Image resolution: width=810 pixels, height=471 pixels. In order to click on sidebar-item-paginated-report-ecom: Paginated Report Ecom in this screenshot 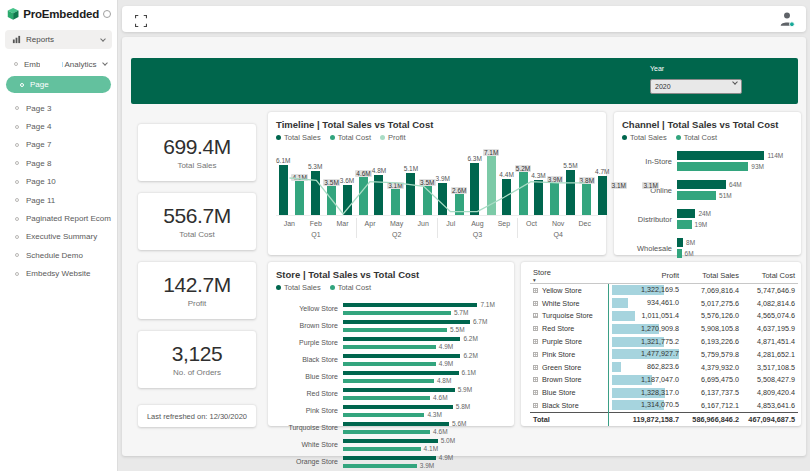, I will do `click(58, 218)`.